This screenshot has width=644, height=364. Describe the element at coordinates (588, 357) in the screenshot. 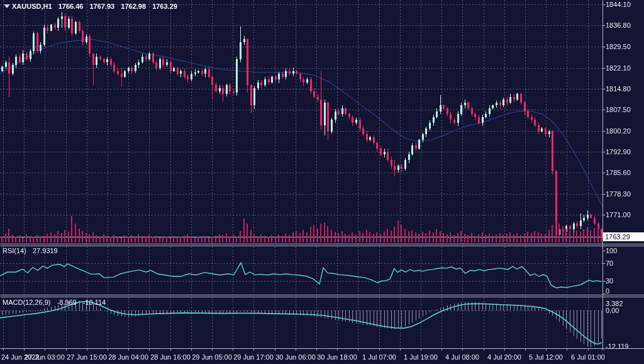

I see `time-tick-label: 6 Jul 01:00` at that location.